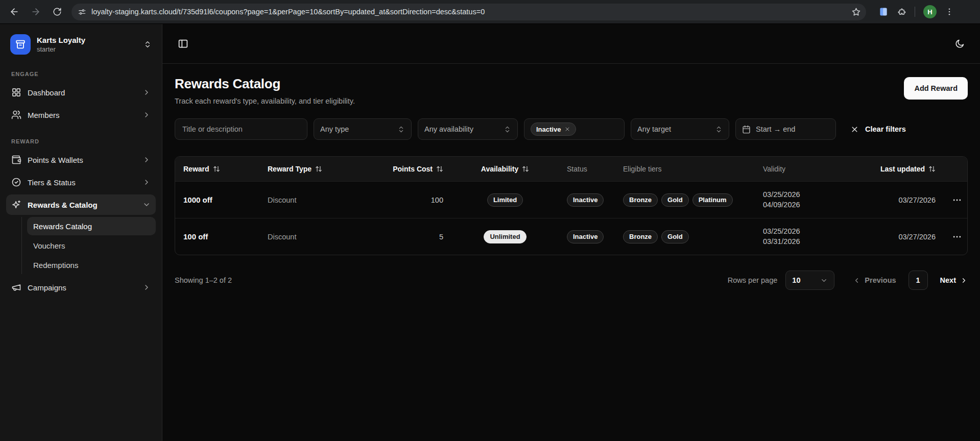 This screenshot has height=441, width=980. I want to click on status-filter-box: Inactive, so click(574, 129).